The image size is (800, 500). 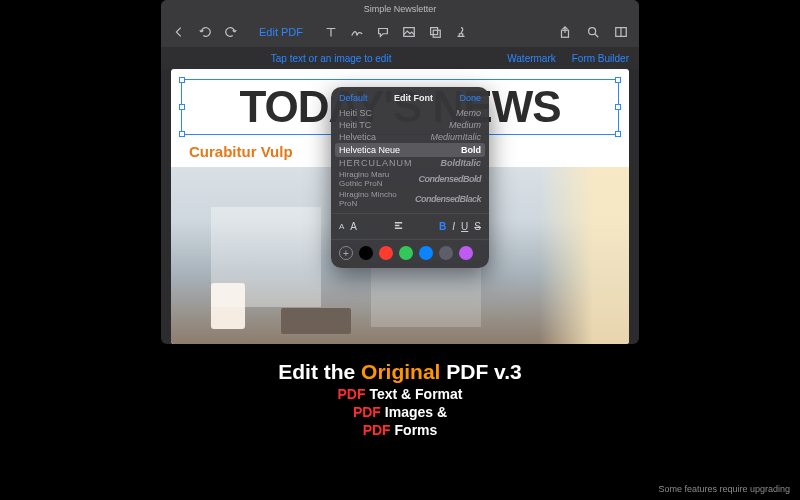 What do you see at coordinates (446, 253) in the screenshot?
I see `color-swatch-gray` at bounding box center [446, 253].